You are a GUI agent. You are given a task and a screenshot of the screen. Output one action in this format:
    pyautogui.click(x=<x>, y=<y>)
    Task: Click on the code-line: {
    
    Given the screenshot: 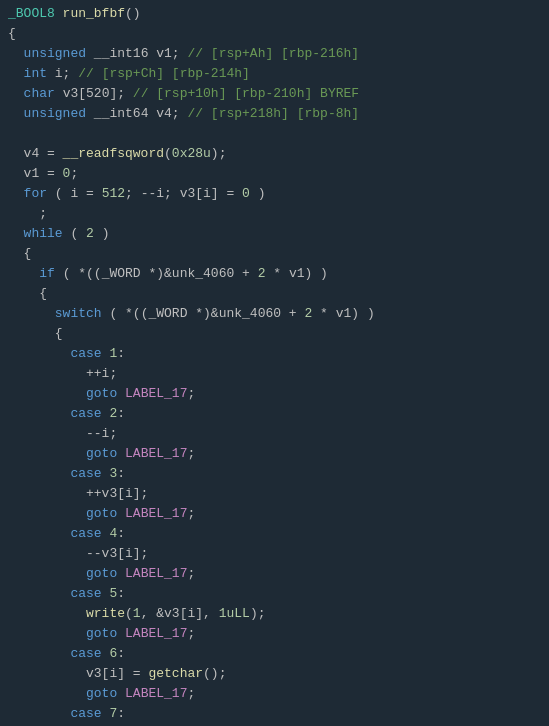 What is the action you would take?
    pyautogui.click(x=274, y=294)
    